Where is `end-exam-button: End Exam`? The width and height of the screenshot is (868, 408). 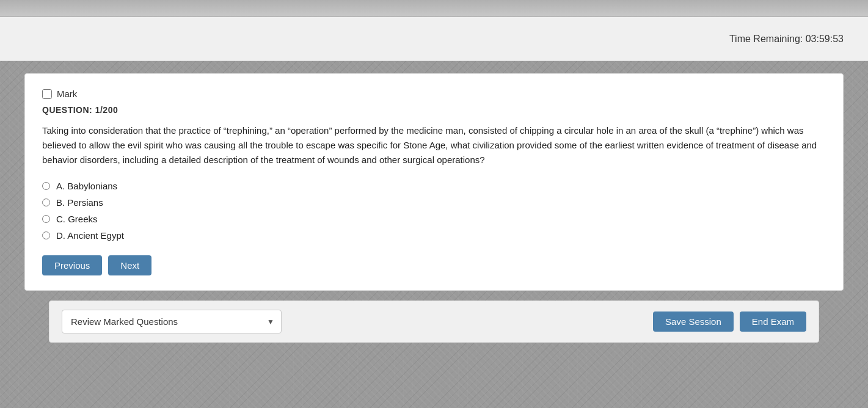
end-exam-button: End Exam is located at coordinates (773, 321).